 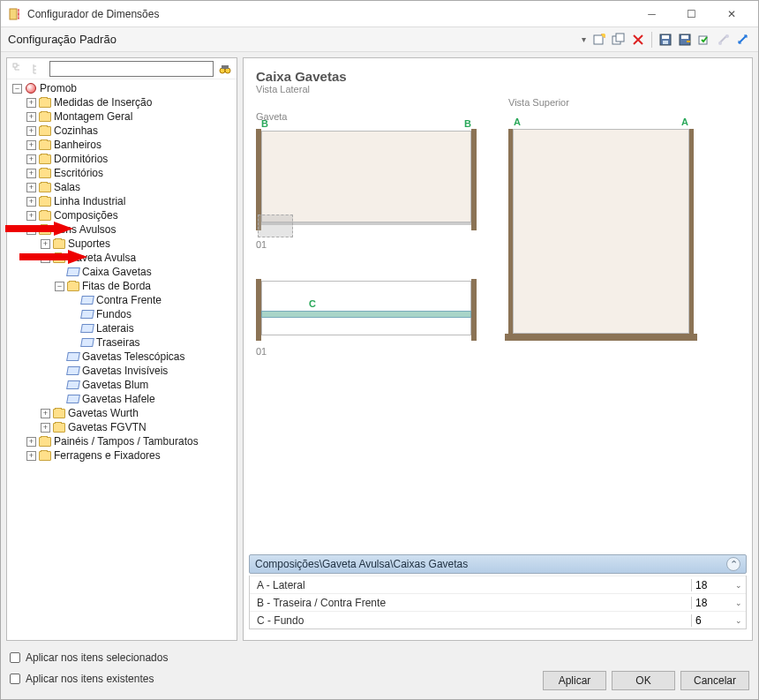 I want to click on tree-item: Gavetas Hafele, so click(x=118, y=399).